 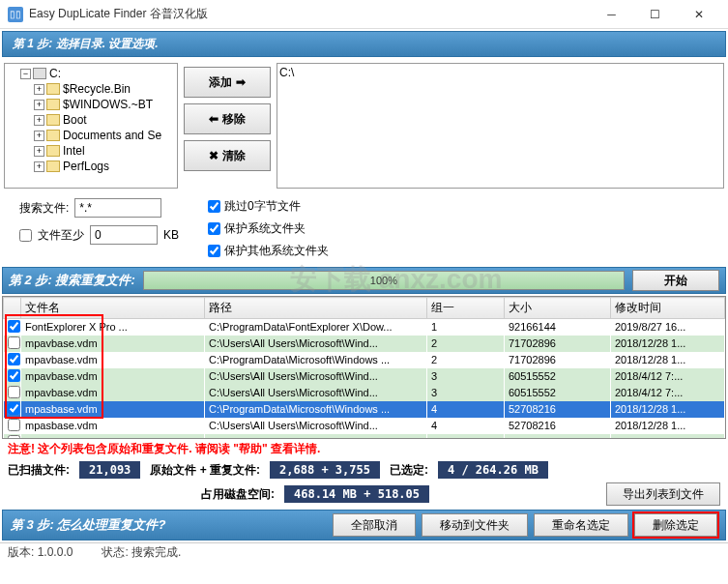 What do you see at coordinates (655, 15) in the screenshot?
I see `window-controls: ─ ☐ ✕` at bounding box center [655, 15].